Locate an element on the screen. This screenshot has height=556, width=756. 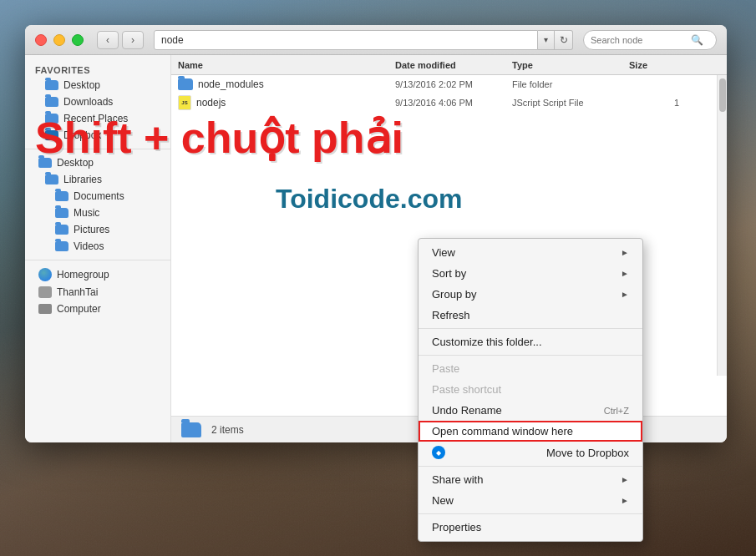
scrollbar-thumb is located at coordinates (723, 95).